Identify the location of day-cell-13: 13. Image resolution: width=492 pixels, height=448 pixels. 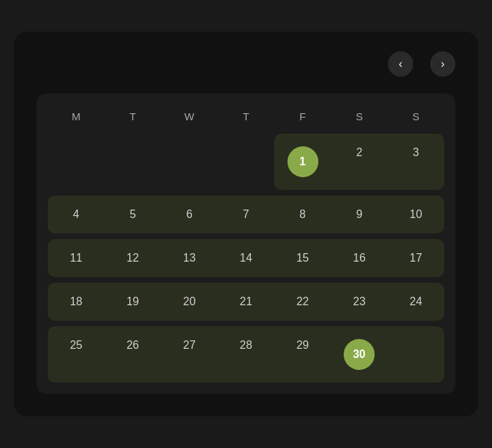
(190, 258).